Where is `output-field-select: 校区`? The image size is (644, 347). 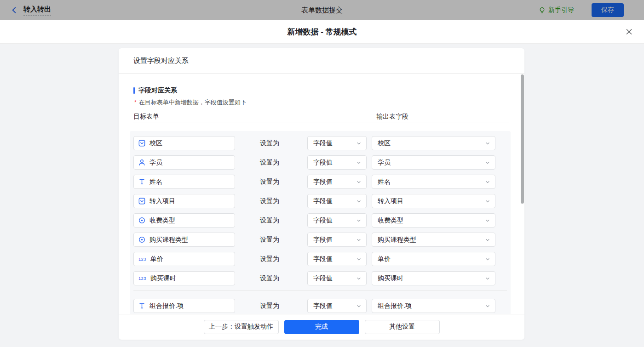
output-field-select: 校区 is located at coordinates (433, 143).